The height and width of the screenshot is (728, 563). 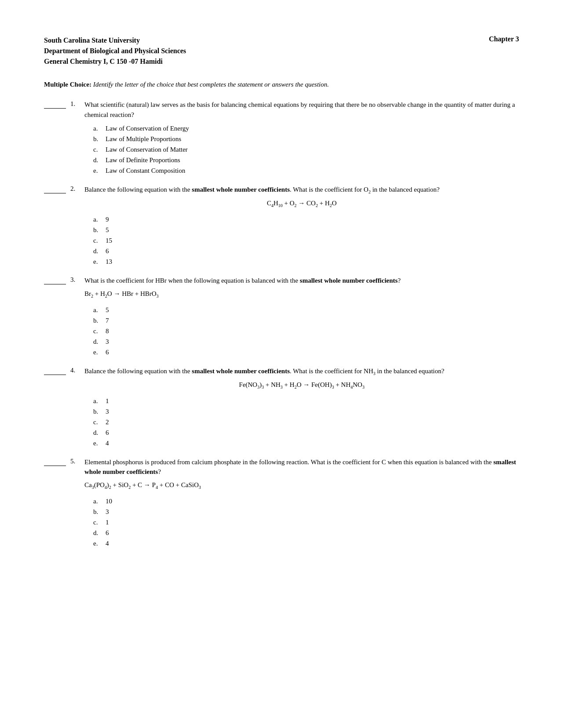 What do you see at coordinates (306, 512) in the screenshot?
I see `choice-5b: b.3` at bounding box center [306, 512].